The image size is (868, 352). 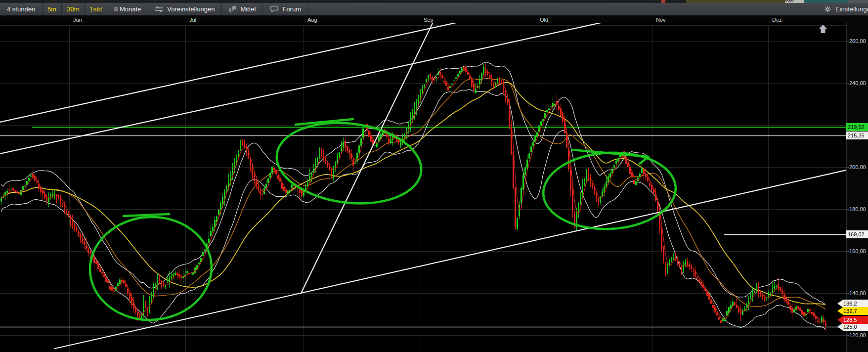 What do you see at coordinates (52, 9) in the screenshot?
I see `button-label: 5m` at bounding box center [52, 9].